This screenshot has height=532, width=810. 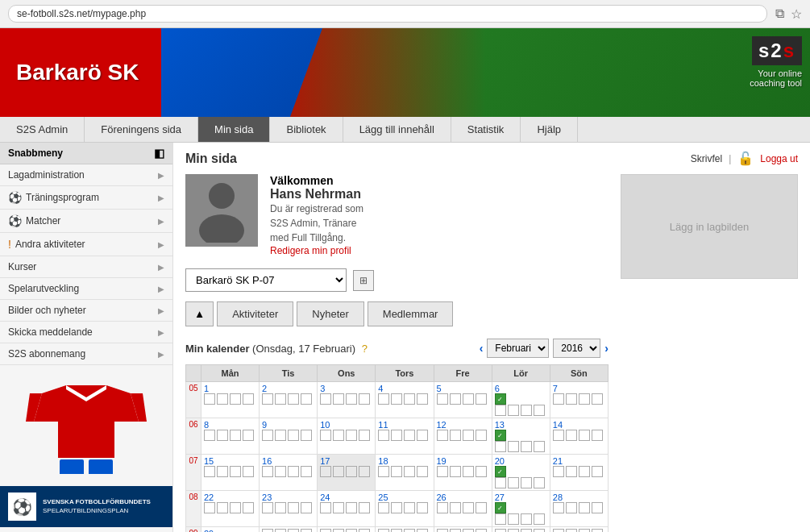 What do you see at coordinates (311, 251) in the screenshot?
I see `edit-profile-link: Redigera min profil` at bounding box center [311, 251].